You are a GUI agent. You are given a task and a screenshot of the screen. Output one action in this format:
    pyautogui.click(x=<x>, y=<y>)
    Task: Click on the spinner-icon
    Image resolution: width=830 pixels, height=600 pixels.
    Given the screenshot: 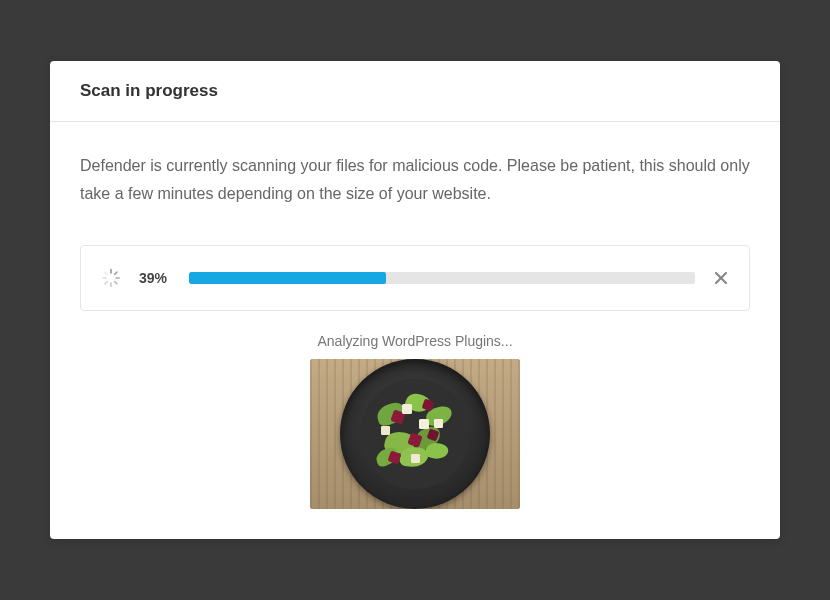 What is the action you would take?
    pyautogui.click(x=111, y=278)
    